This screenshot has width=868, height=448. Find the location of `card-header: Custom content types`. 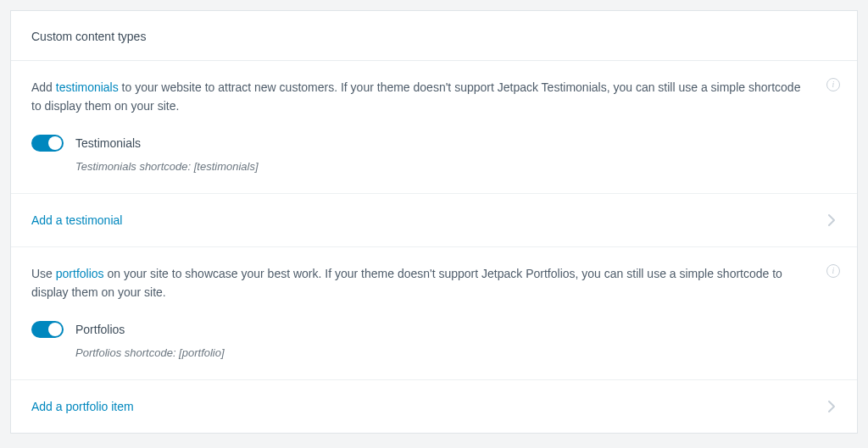

card-header: Custom content types is located at coordinates (434, 36).